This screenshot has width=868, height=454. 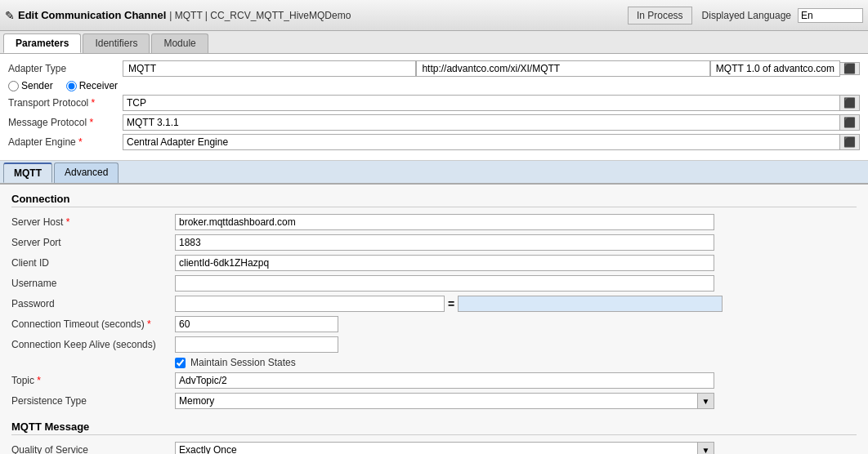 What do you see at coordinates (180, 363) in the screenshot?
I see `maintain-session-checkbox` at bounding box center [180, 363].